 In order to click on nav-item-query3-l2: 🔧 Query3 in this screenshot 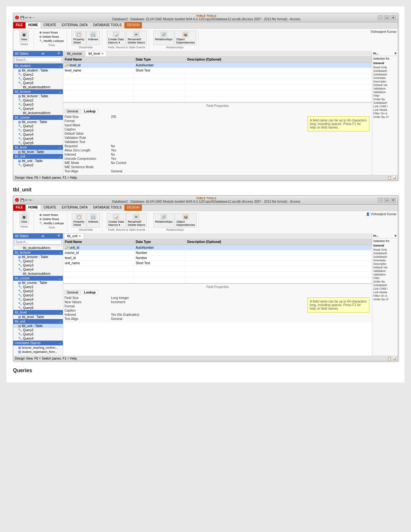, I will do `click(38, 266)`.